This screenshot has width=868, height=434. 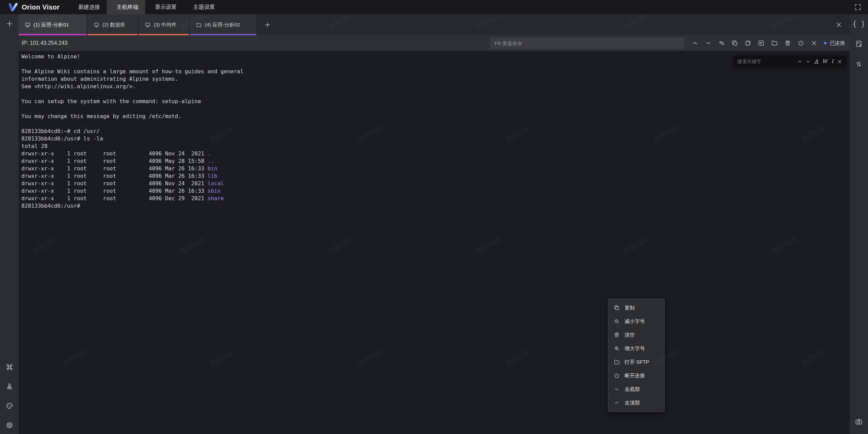 What do you see at coordinates (203, 7) in the screenshot?
I see `menu-theme-settings: 主题设置` at bounding box center [203, 7].